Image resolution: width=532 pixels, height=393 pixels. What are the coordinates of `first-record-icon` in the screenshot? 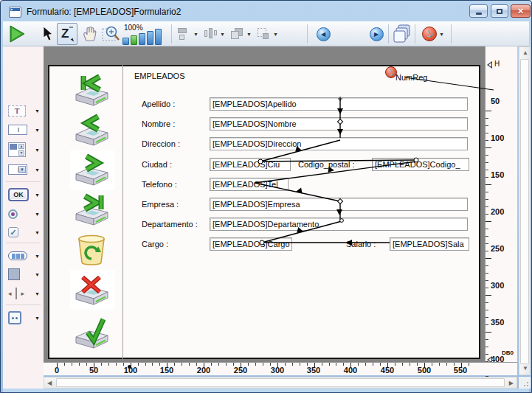 It's located at (91, 91).